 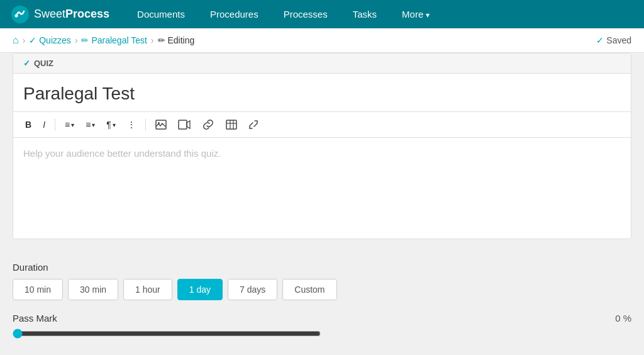 I want to click on italic-button: I, so click(x=44, y=125).